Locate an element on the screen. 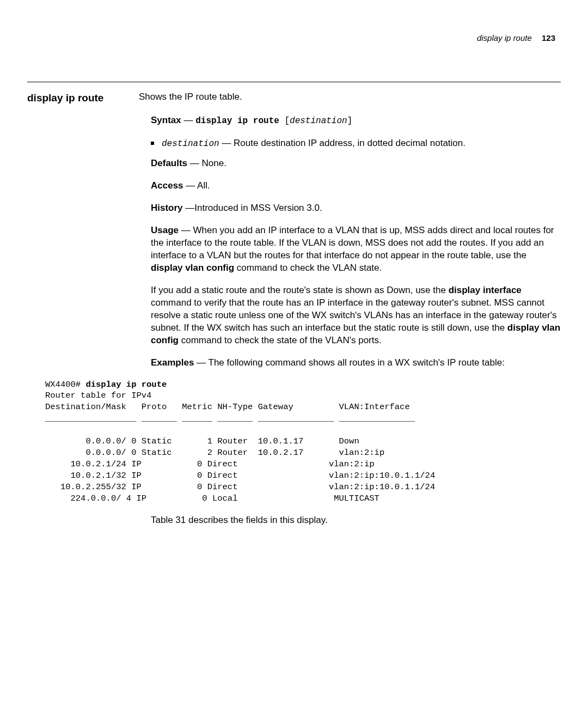 This screenshot has height=706, width=588. param-text: destination — Route destination IP addre… is located at coordinates (314, 144).